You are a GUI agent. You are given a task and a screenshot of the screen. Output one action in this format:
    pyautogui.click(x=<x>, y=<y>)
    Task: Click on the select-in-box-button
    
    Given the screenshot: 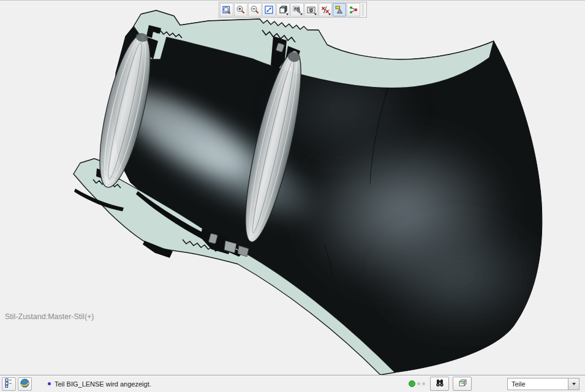 What is the action you would take?
    pyautogui.click(x=462, y=383)
    